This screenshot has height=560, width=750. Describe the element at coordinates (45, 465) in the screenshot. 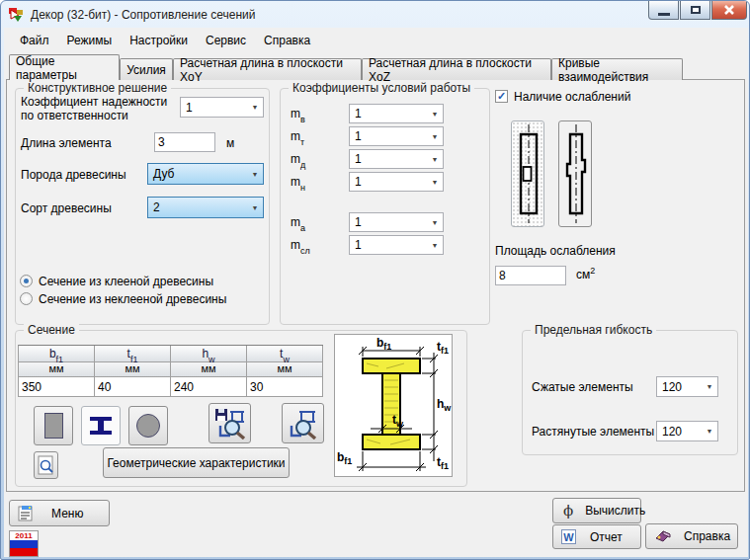

I see `print-preview-button` at that location.